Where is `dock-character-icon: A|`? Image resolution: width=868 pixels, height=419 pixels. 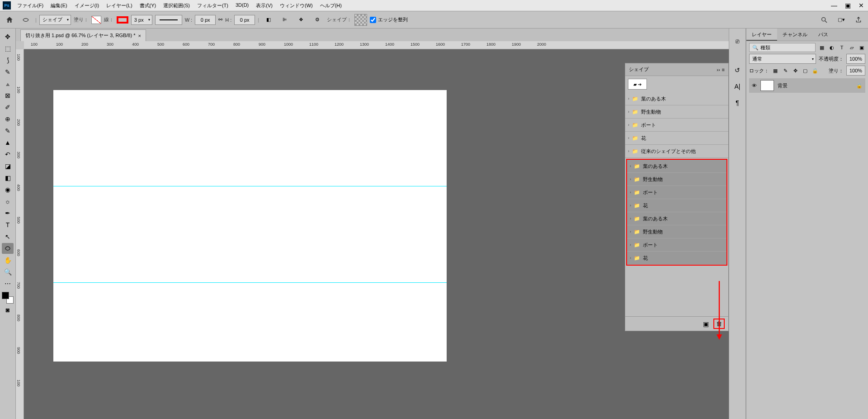
dock-character-icon: A| is located at coordinates (737, 86).